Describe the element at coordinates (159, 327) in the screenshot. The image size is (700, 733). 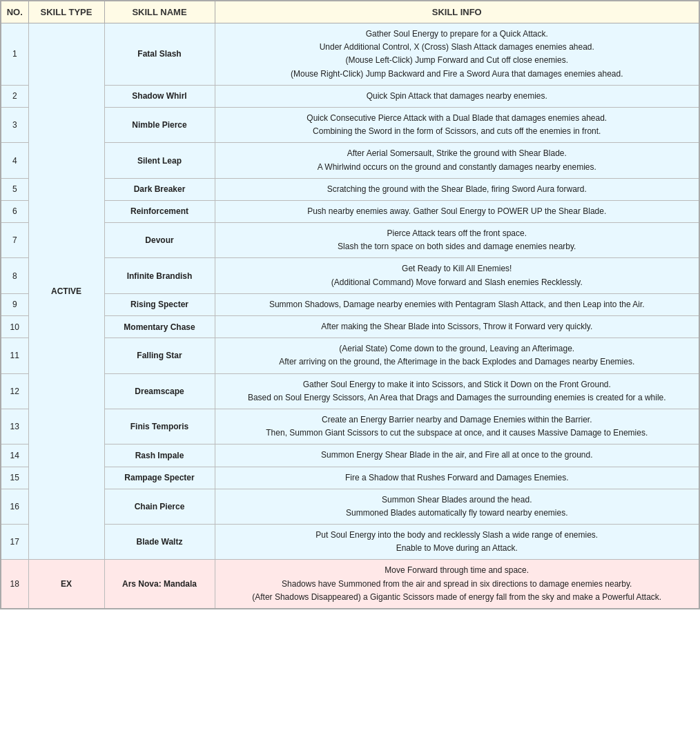
I see `skill-name: Momentary Chase` at that location.